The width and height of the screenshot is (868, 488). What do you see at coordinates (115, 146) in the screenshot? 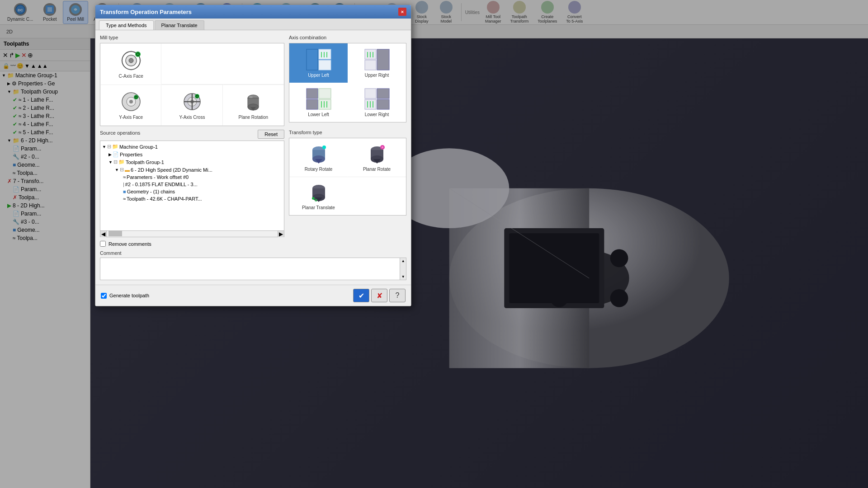
I see `src-machine-group-icon: 📁` at bounding box center [115, 146].